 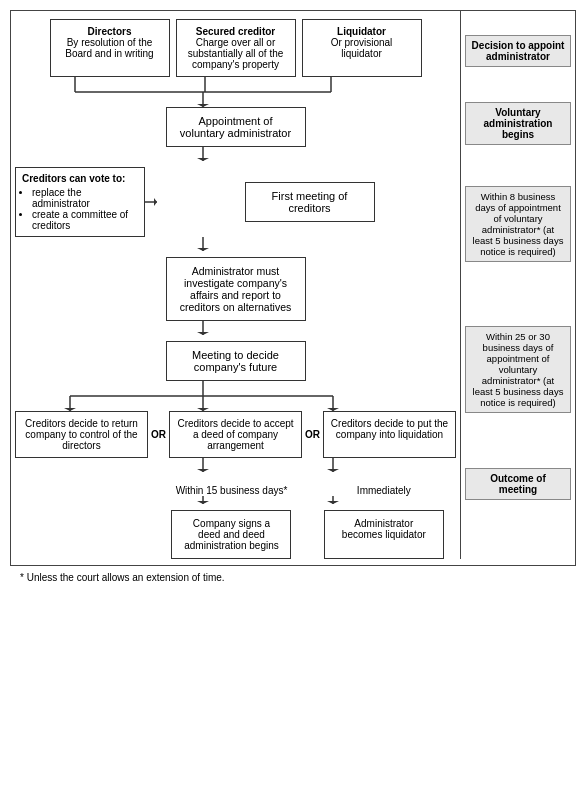 I want to click on creditors-vote-item-2: create a committee of creditors, so click(x=85, y=220).